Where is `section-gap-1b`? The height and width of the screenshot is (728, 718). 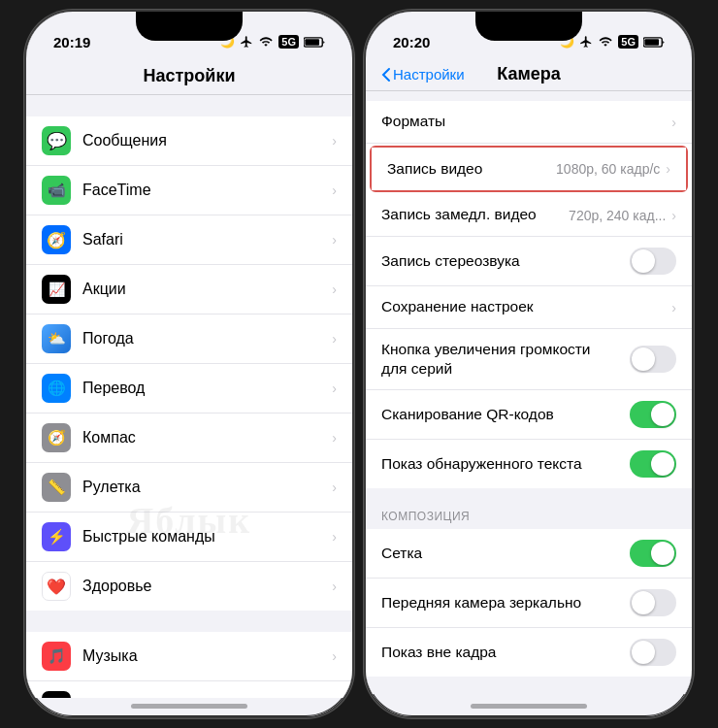
section-gap-1b is located at coordinates (189, 621).